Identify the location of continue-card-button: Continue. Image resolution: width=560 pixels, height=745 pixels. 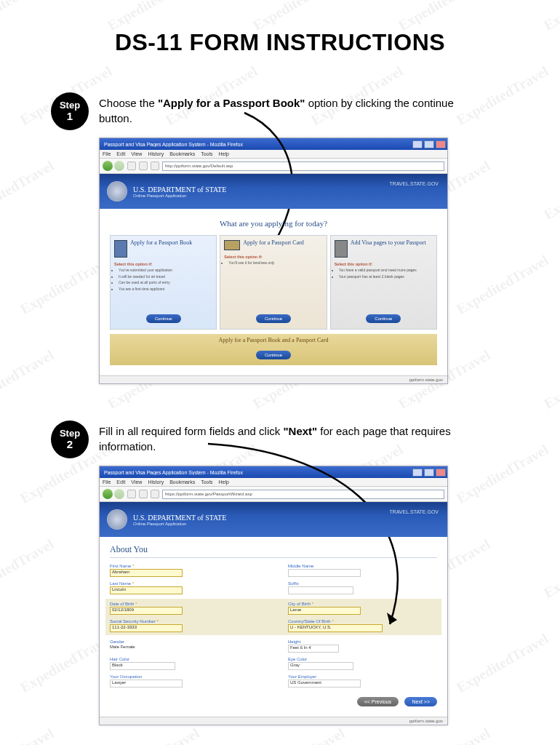
(273, 319).